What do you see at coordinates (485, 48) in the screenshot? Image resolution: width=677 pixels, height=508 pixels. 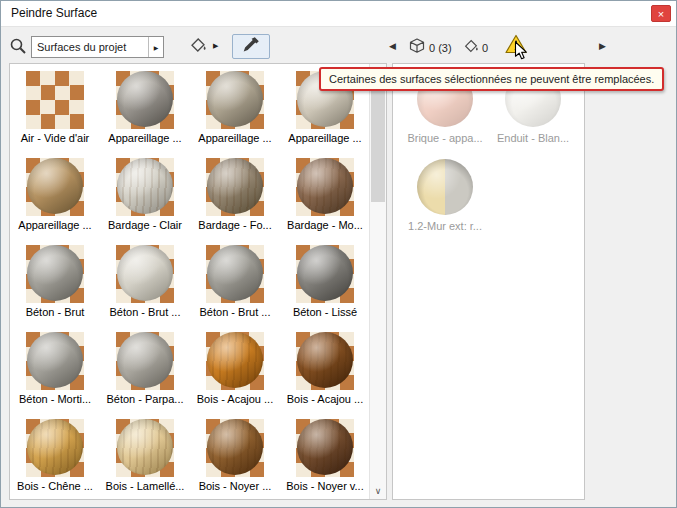 I see `painted-count: 0` at bounding box center [485, 48].